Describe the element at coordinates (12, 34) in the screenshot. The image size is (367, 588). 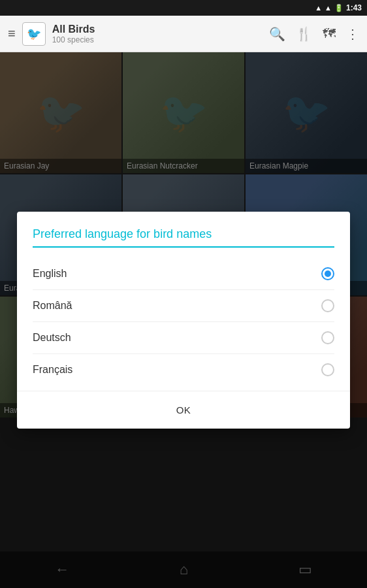
I see `menu-button: ≡` at that location.